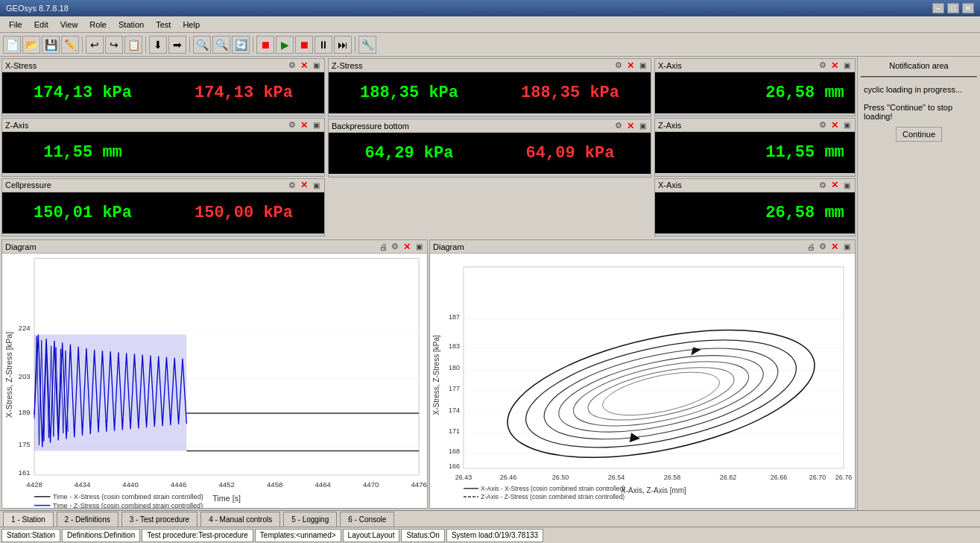 This screenshot has height=543, width=980. What do you see at coordinates (642, 66) in the screenshot?
I see `z-stress-expand-icon: ▣` at bounding box center [642, 66].